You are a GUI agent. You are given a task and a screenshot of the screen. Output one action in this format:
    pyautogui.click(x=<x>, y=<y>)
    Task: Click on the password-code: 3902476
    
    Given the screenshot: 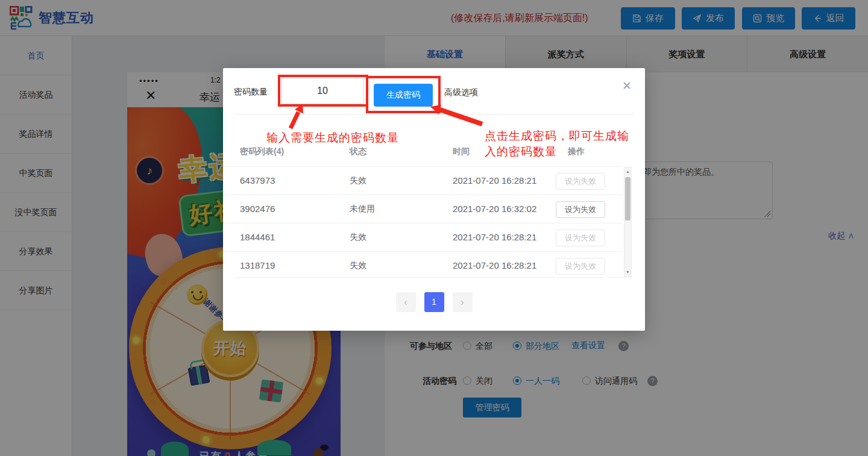 What is the action you would take?
    pyautogui.click(x=257, y=208)
    